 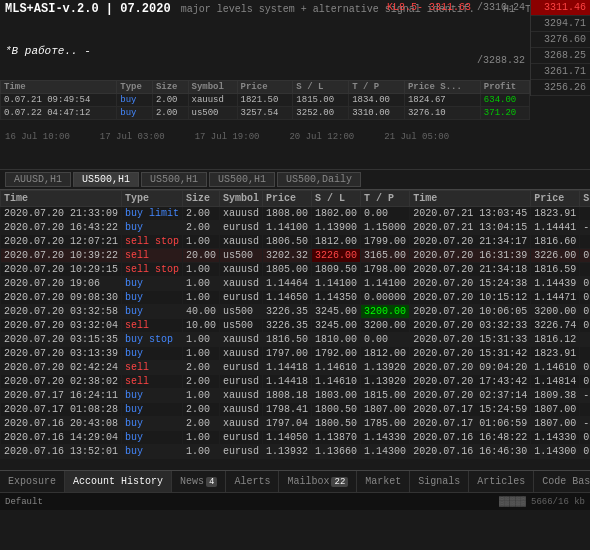 I want to click on table-row: 2020.07.20 03:32:58buy40.00us5003226.353…, so click(x=296, y=312).